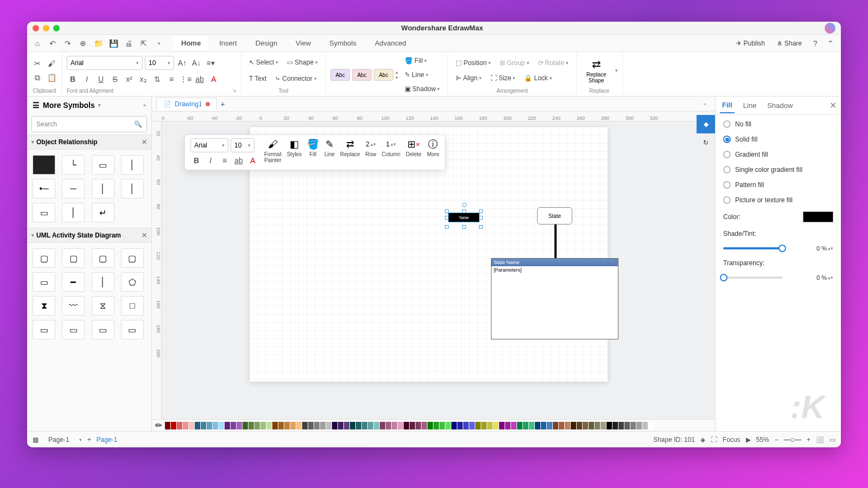 The height and width of the screenshot is (488, 868). I want to click on styles-down-icon: ▾, so click(397, 78).